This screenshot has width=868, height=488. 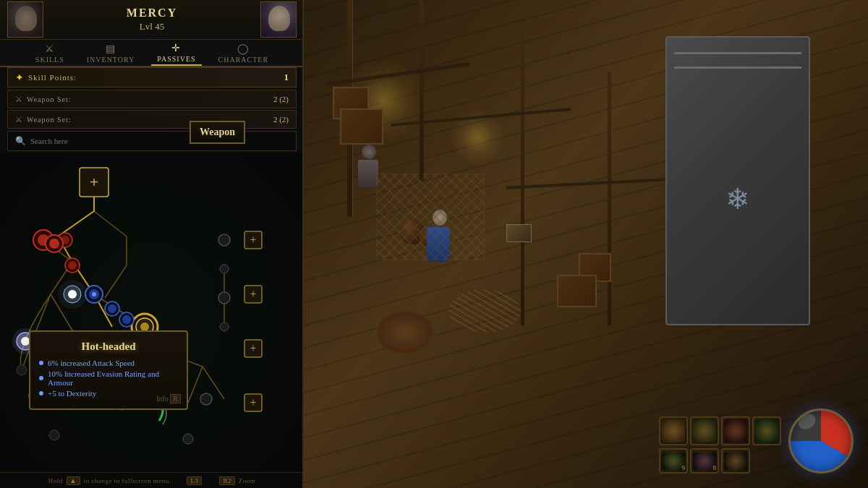 I want to click on hint-l3: L3, so click(x=194, y=481).